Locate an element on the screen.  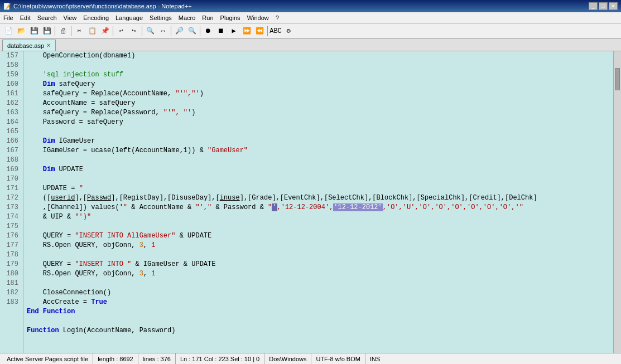
toolbar-sep2 is located at coordinates (71, 31).